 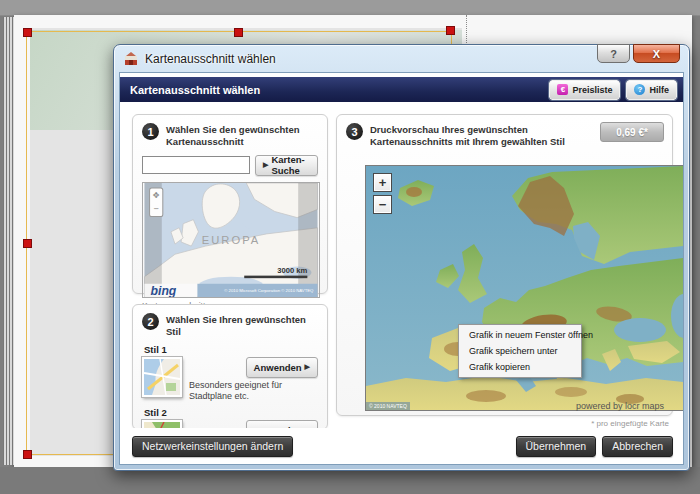 I want to click on map-copyright: © 2010 Microsoft Corporation © 2010 NAVT…, so click(x=269, y=290).